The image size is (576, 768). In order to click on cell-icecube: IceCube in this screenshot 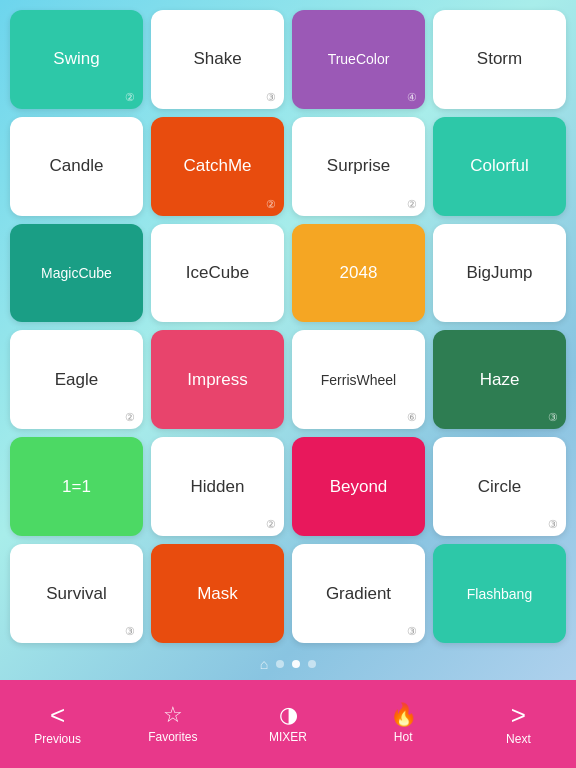, I will do `click(218, 274)`.